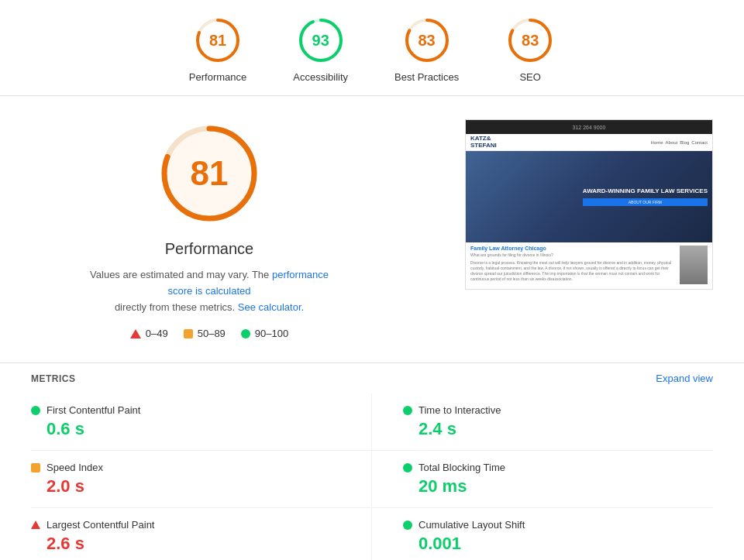 The image size is (744, 560). Describe the element at coordinates (136, 334) in the screenshot. I see `red-triangle-icon` at that location.